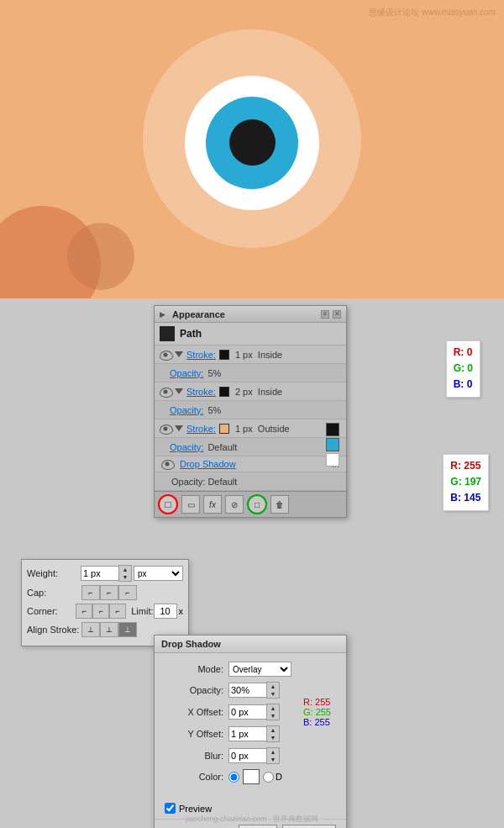 This screenshot has width=504, height=828. Describe the element at coordinates (54, 630) in the screenshot. I see `align-label: Align Stroke:` at that location.